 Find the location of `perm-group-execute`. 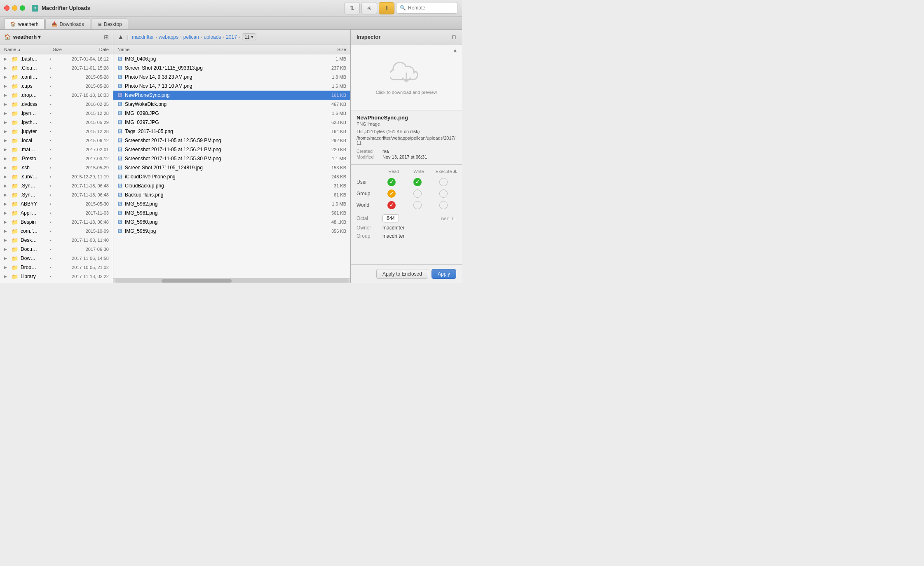

perm-group-execute is located at coordinates (443, 194).